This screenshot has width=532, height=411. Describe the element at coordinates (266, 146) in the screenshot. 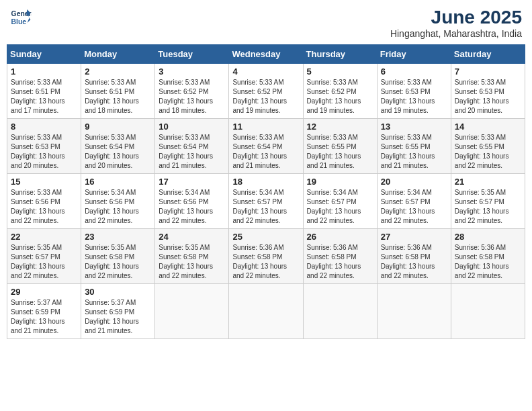

I see `calendar-row: 8Sunrise: 5:33 AMSunset: 6:53 PMDaylight…` at that location.